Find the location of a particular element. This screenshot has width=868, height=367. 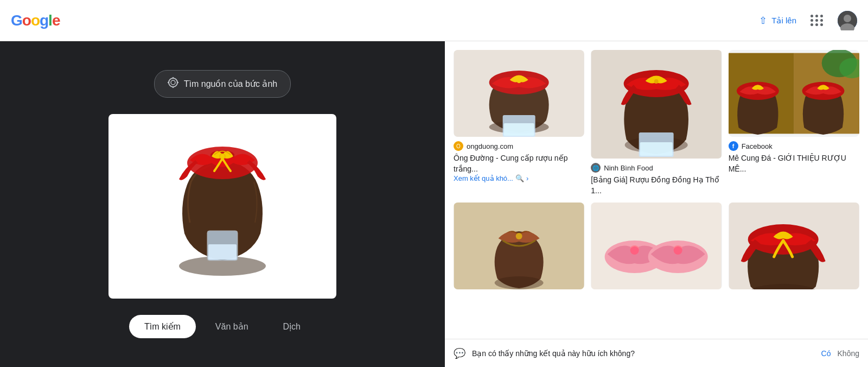

jar-illustration is located at coordinates (222, 206).